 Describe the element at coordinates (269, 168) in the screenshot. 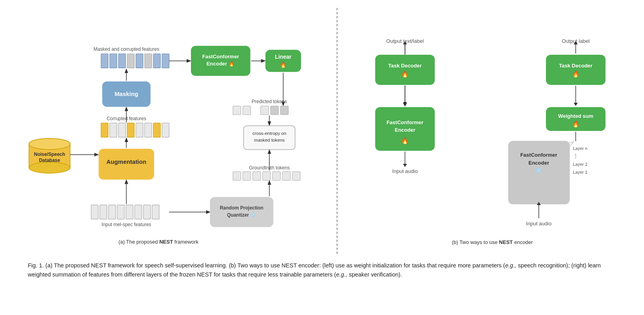

I see `svg-text: Groundtruth tokens` at that location.